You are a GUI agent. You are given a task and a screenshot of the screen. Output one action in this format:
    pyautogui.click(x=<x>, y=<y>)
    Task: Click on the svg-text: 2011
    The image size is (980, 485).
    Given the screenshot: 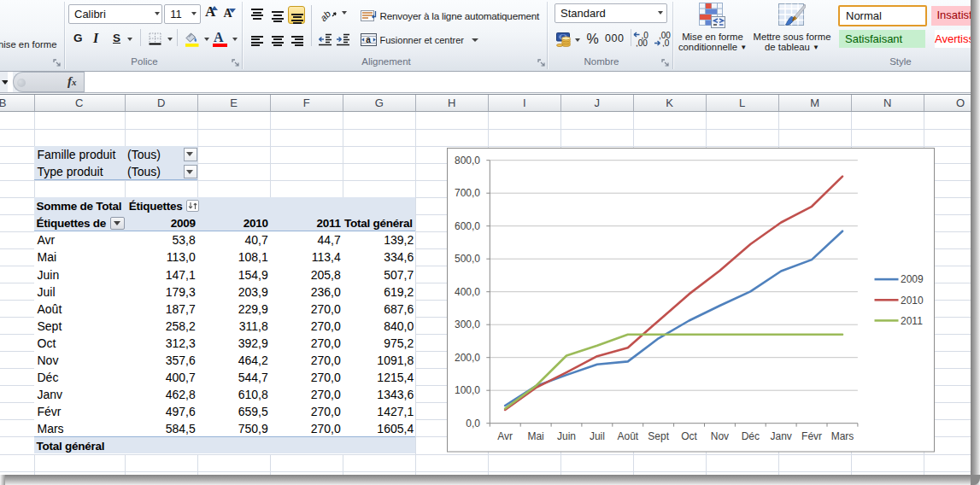 What is the action you would take?
    pyautogui.click(x=912, y=321)
    